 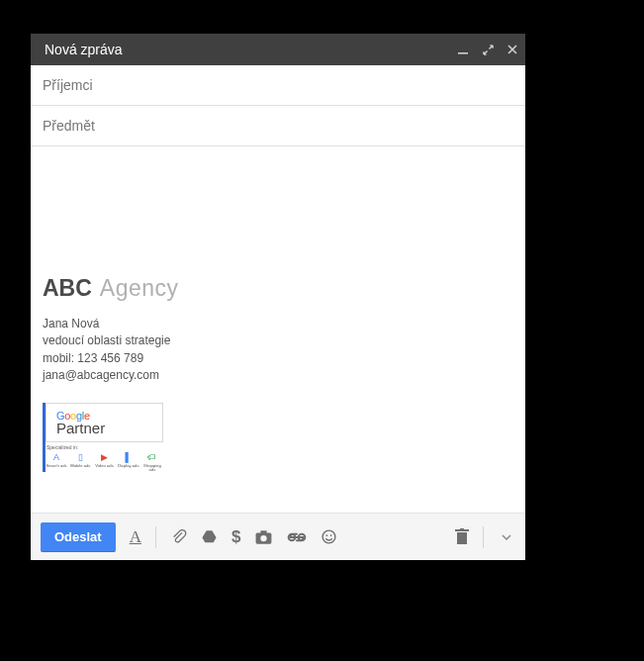 What do you see at coordinates (278, 49) in the screenshot?
I see `compose-header: Nová zpráva` at bounding box center [278, 49].